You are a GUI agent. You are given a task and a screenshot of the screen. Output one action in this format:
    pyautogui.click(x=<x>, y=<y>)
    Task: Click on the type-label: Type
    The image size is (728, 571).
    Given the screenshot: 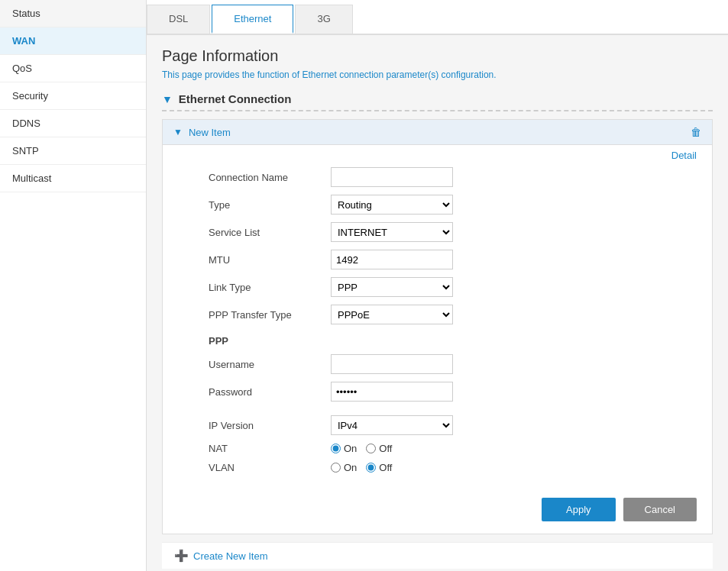 What is the action you would take?
    pyautogui.click(x=270, y=205)
    